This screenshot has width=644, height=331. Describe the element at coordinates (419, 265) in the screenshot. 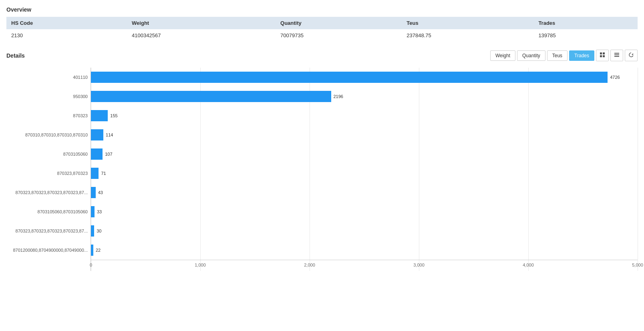

I see `x-tick-label: 3,000` at that location.